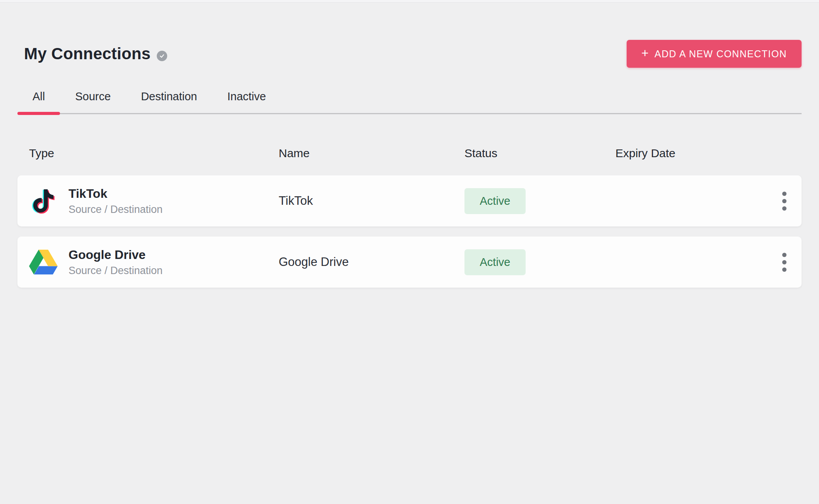 The height and width of the screenshot is (504, 819). What do you see at coordinates (721, 54) in the screenshot?
I see `add-new-connection-label: ADD A NEW CONNECTION` at bounding box center [721, 54].